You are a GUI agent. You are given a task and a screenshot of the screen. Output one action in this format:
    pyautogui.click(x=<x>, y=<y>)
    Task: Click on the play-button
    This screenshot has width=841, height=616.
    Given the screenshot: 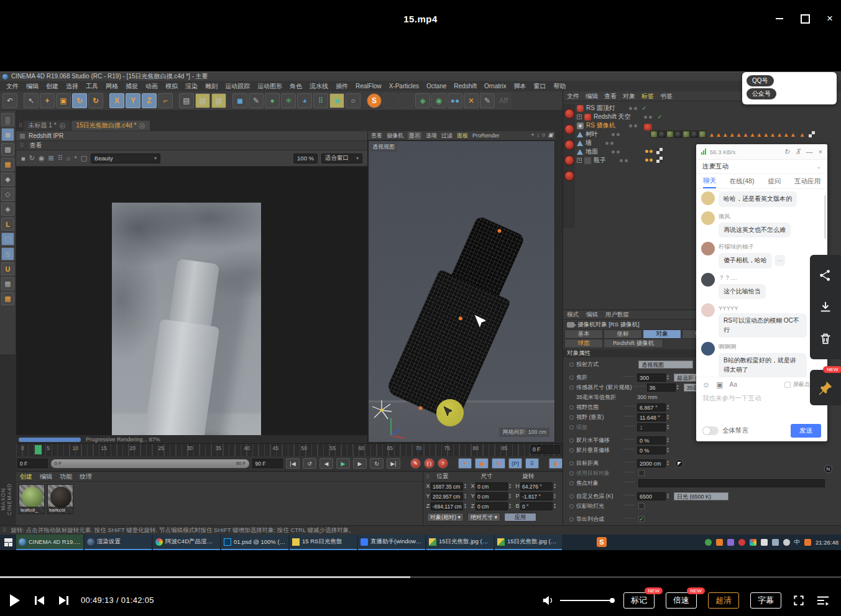 What is the action you would take?
    pyautogui.click(x=15, y=600)
    